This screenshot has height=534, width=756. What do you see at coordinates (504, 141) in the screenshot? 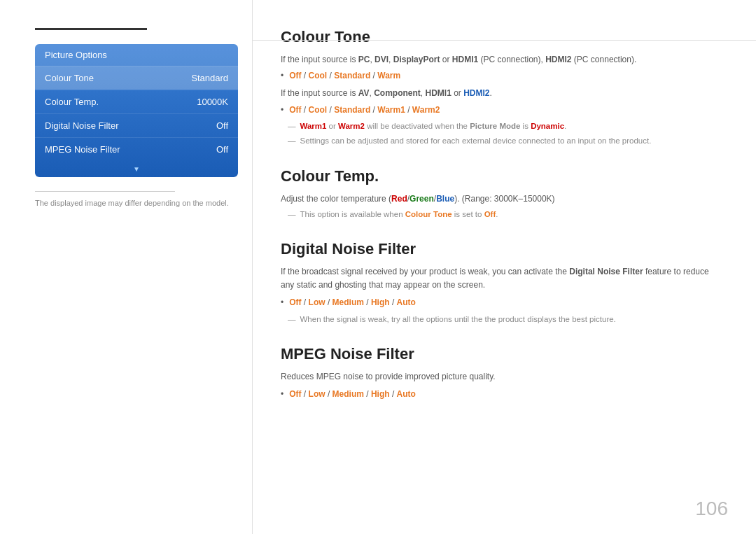
I see `note-settings-stored: — Settings can be adjusted and stored fo…` at bounding box center [504, 141].